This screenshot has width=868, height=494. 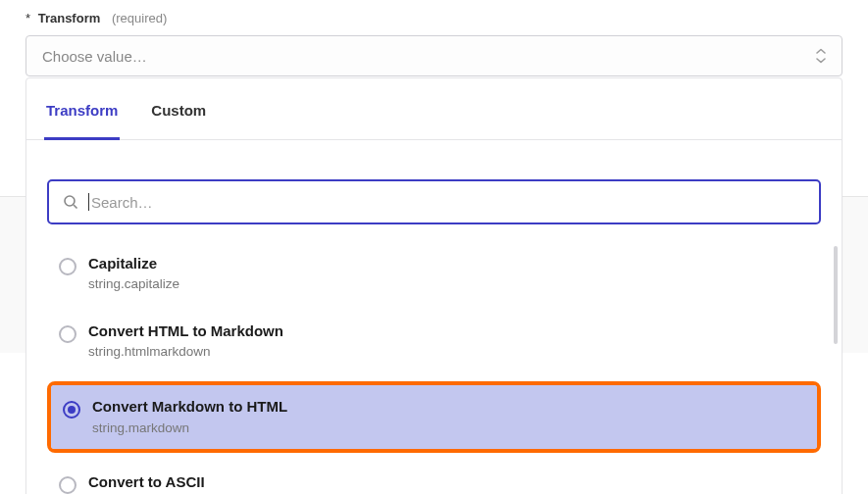 What do you see at coordinates (836, 295) in the screenshot?
I see `scrollbar-thumb` at bounding box center [836, 295].